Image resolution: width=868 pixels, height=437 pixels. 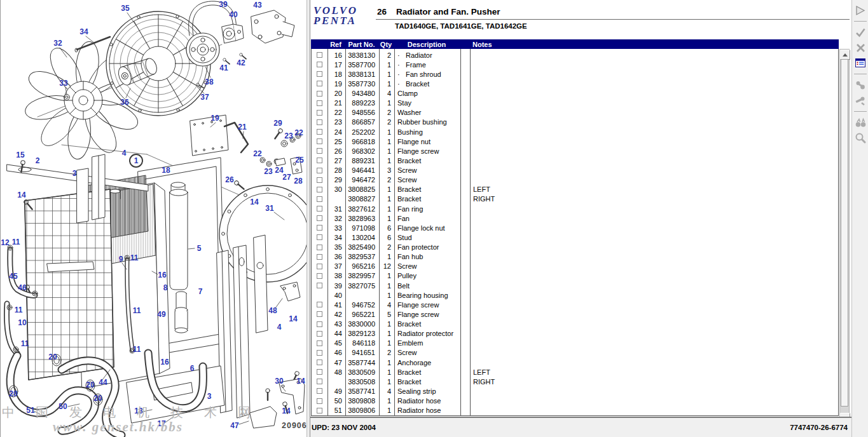 I want to click on table-row: 21 889223 1 Stay, so click(x=575, y=103).